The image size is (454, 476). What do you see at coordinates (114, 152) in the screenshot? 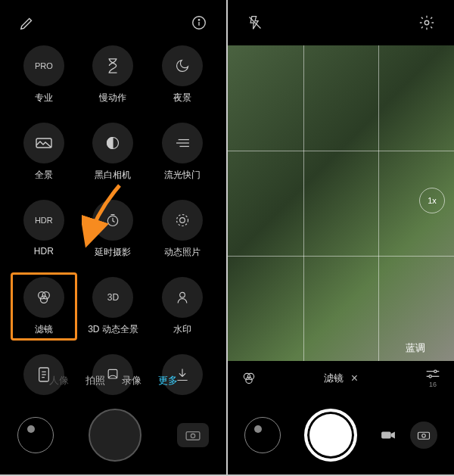
I see `mode-contrast: 黑白相机` at bounding box center [114, 152].